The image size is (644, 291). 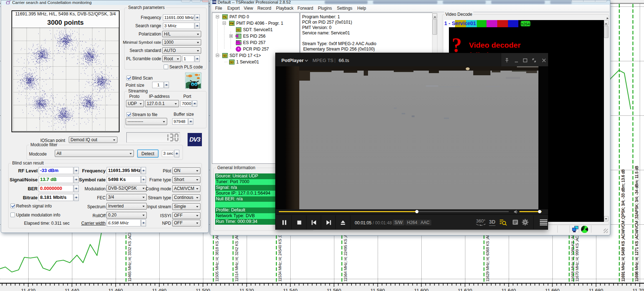 What do you see at coordinates (66, 22) in the screenshot?
I see `svg-text: 3000 points` at bounding box center [66, 22].